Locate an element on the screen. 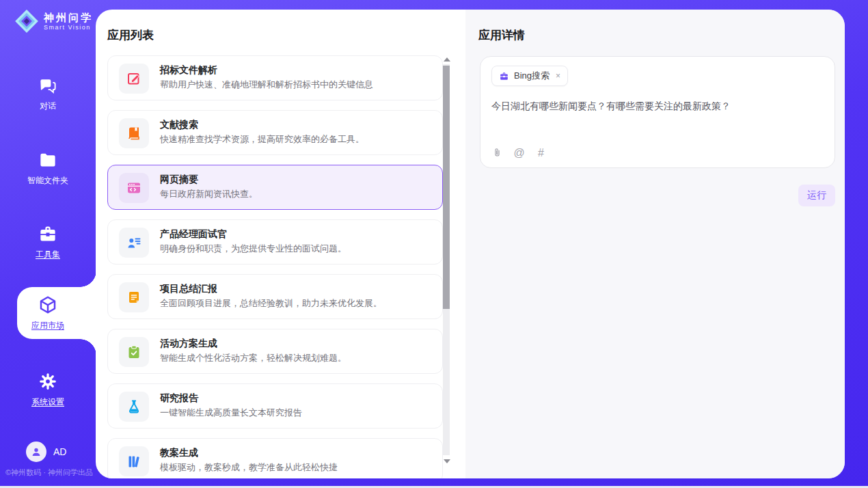  app-card-desc: 智能生成个性化活动方案，轻松解决规划难题。 is located at coordinates (253, 358).